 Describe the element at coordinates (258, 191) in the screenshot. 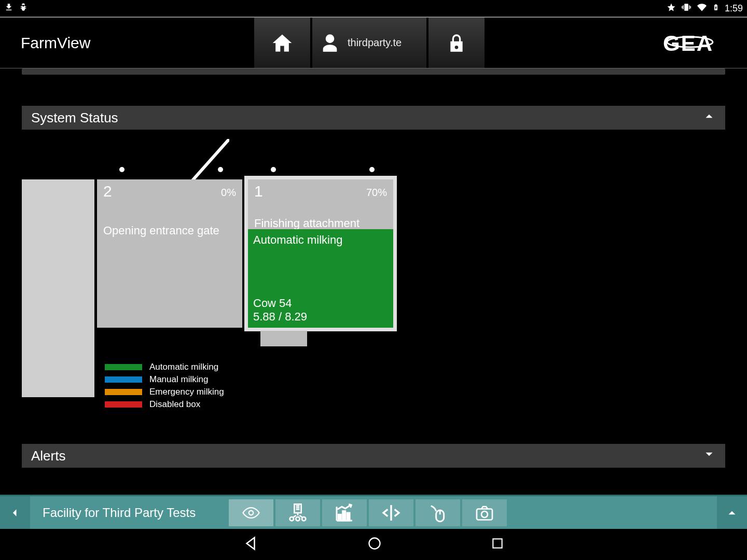

I see `box-number: 1` at that location.